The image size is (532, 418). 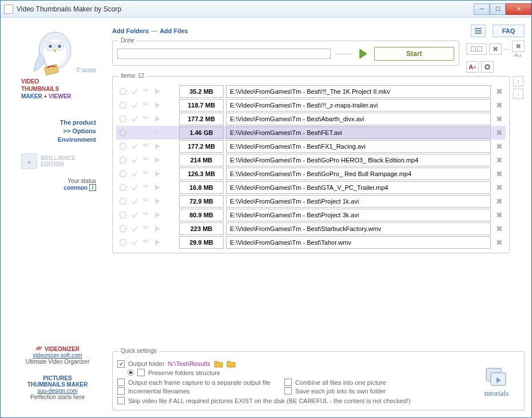 I want to click on table-row: 126.3 MBE:\Video\FromGames\Tm - Best\GoP…, so click(x=311, y=174).